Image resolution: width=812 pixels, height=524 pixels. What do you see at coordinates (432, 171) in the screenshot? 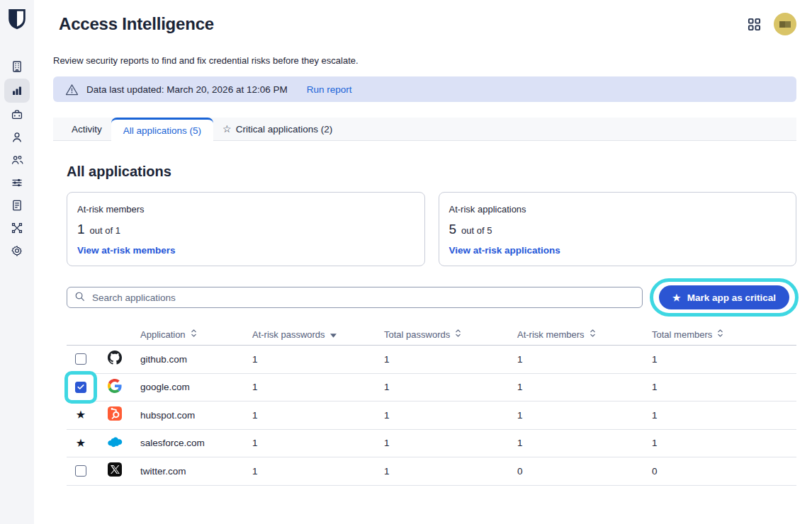
I see `section-heading: All applications` at bounding box center [432, 171].